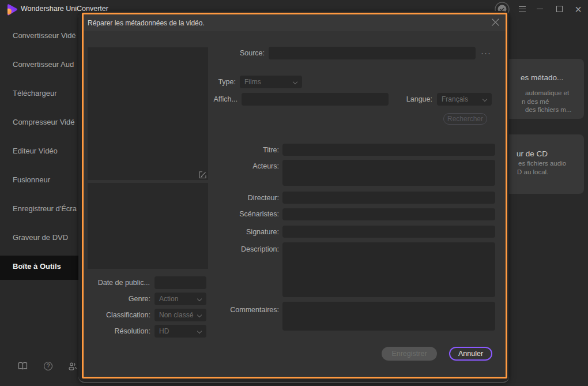  What do you see at coordinates (465, 119) in the screenshot?
I see `search-button: Rechercher` at bounding box center [465, 119].